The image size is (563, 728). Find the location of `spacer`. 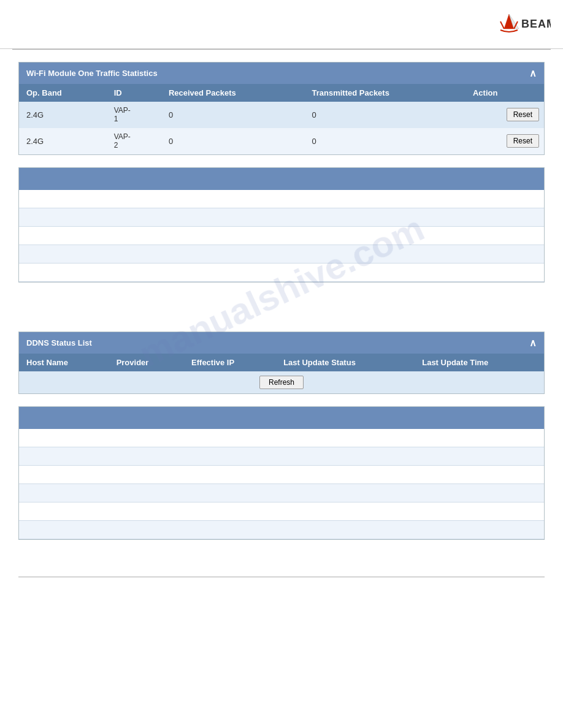

spacer is located at coordinates (282, 313).